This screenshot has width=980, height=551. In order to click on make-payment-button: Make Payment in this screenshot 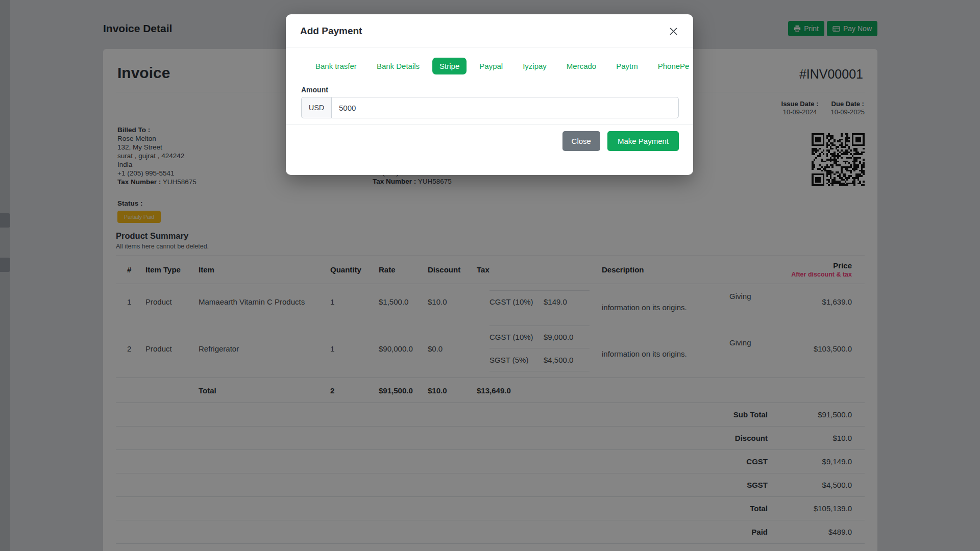, I will do `click(643, 141)`.